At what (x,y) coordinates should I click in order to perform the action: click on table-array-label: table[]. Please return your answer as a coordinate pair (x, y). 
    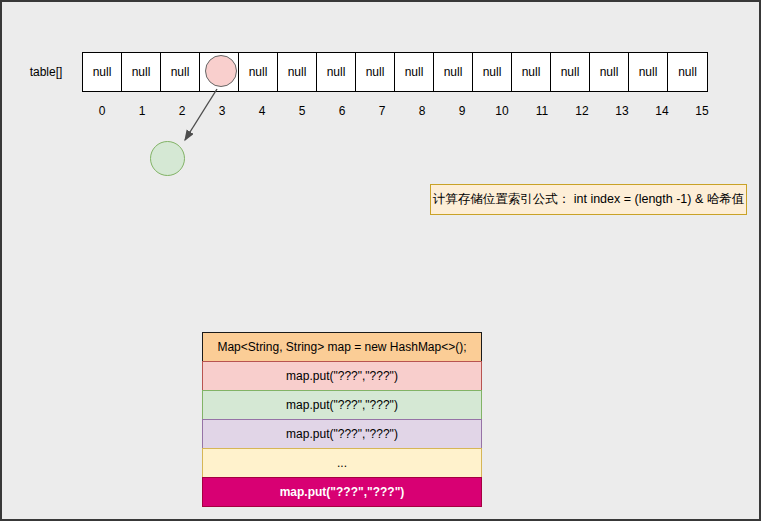
    Looking at the image, I should click on (46, 72).